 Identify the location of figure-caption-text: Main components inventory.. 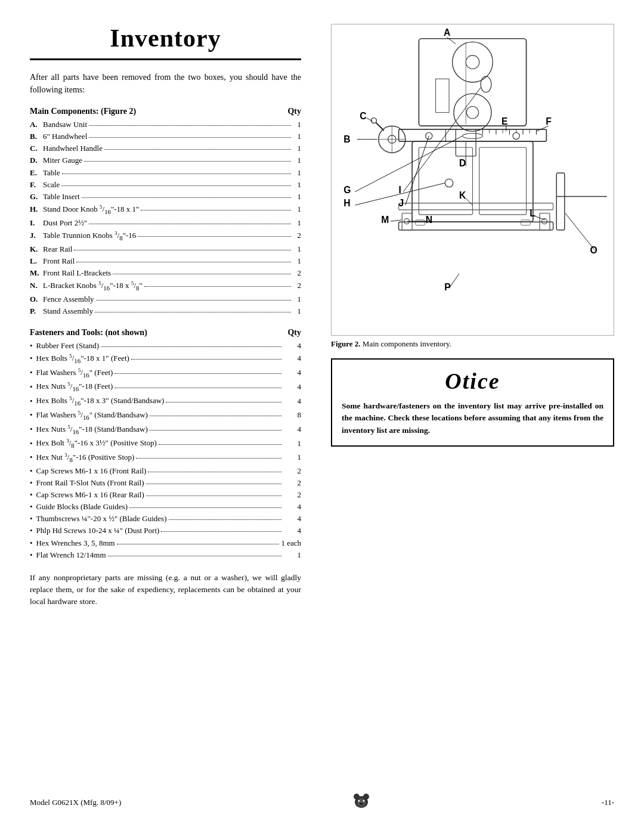
(406, 343).